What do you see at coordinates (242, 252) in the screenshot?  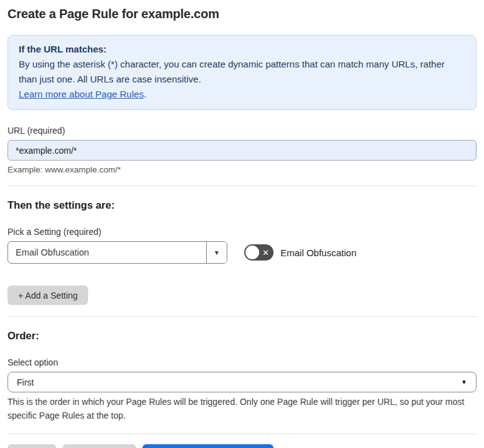 I see `setting-row: Email Obfuscation ▼ ✕ Email Obfuscation` at bounding box center [242, 252].